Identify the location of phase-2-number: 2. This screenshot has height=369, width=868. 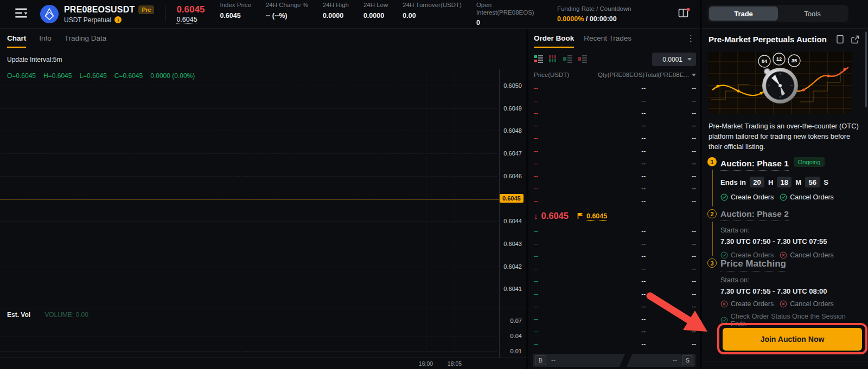
(712, 213).